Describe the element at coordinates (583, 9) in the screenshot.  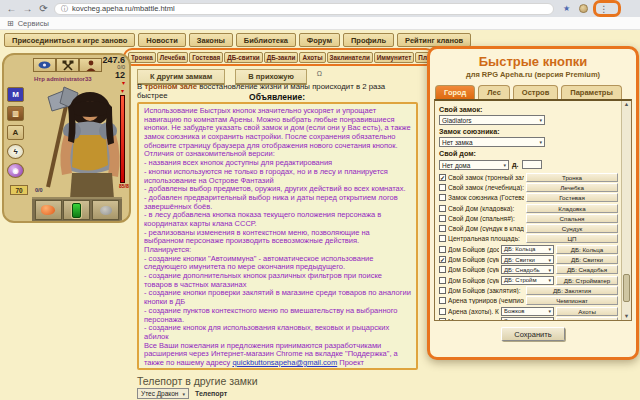
I see `extension-icon` at that location.